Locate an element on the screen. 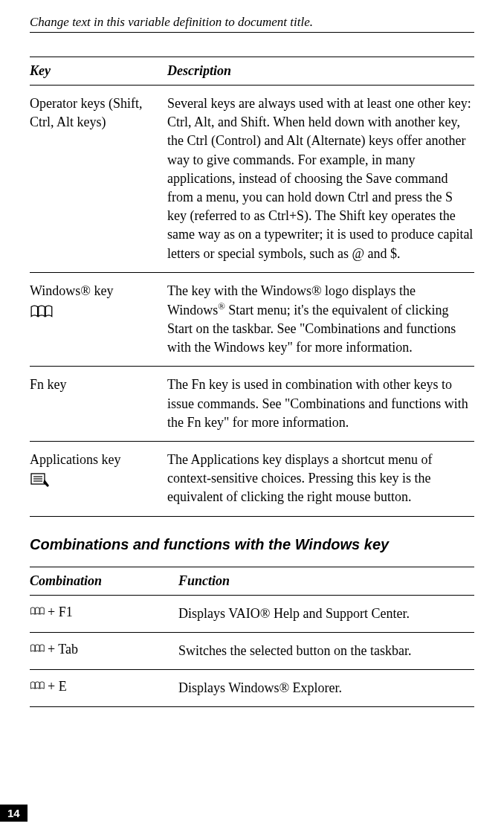 The height and width of the screenshot is (838, 504). table1-header-desc: Description is located at coordinates (321, 71).